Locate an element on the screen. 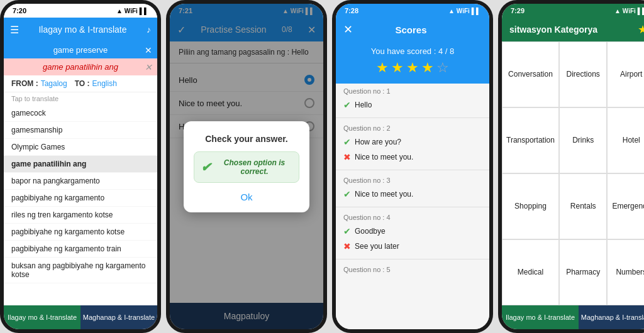 The width and height of the screenshot is (644, 333). phone4-header: sitwasyon Kategorya ★ is located at coordinates (573, 30).